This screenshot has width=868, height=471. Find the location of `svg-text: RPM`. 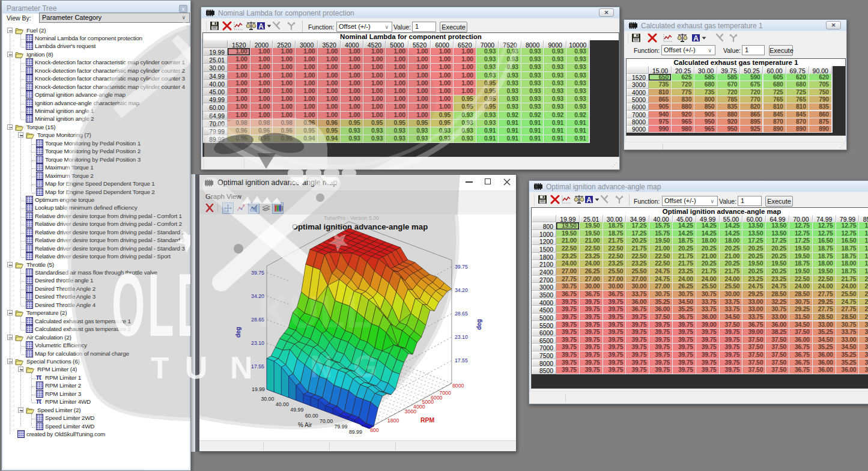

svg-text: RPM is located at coordinates (428, 420).